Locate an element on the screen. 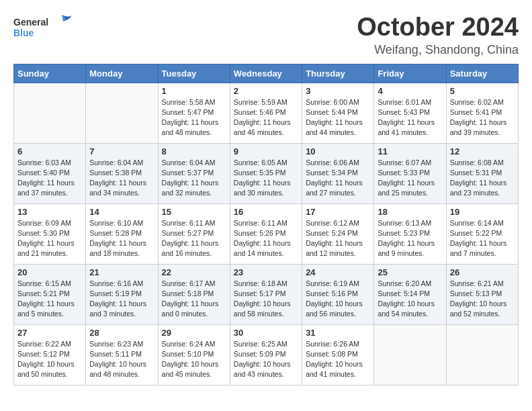  day-number: 1 is located at coordinates (194, 91).